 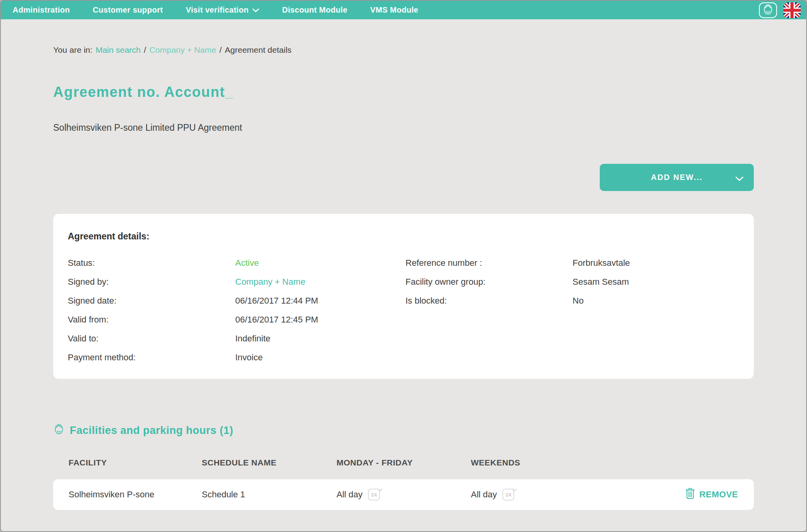 I want to click on schedule-name-cell: Schedule 1, so click(x=269, y=495).